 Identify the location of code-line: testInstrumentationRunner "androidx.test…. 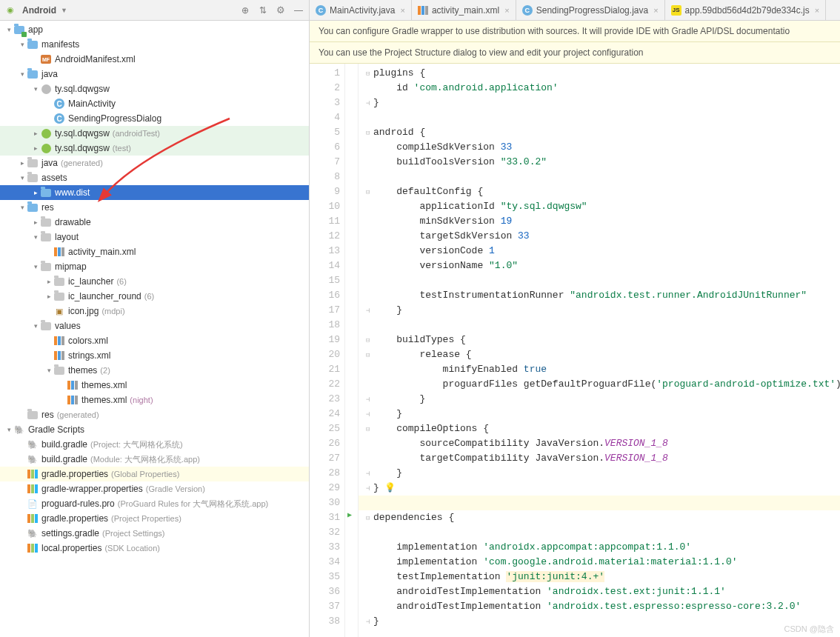
(603, 296).